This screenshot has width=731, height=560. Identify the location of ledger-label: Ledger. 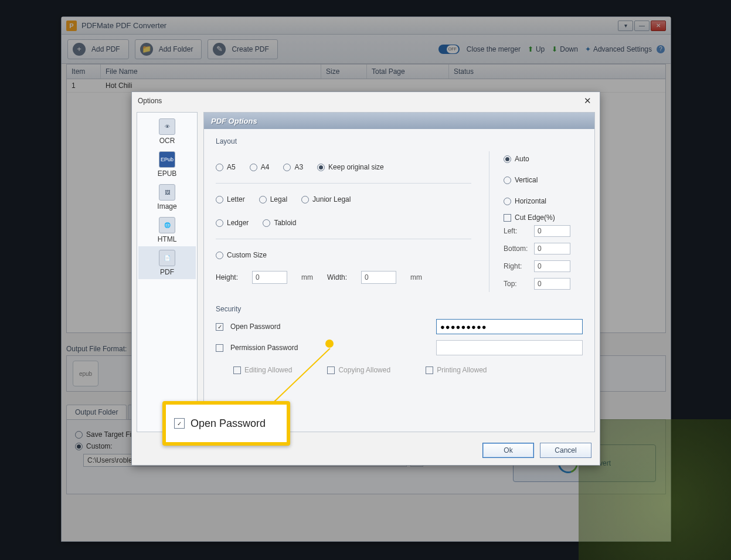
(238, 223).